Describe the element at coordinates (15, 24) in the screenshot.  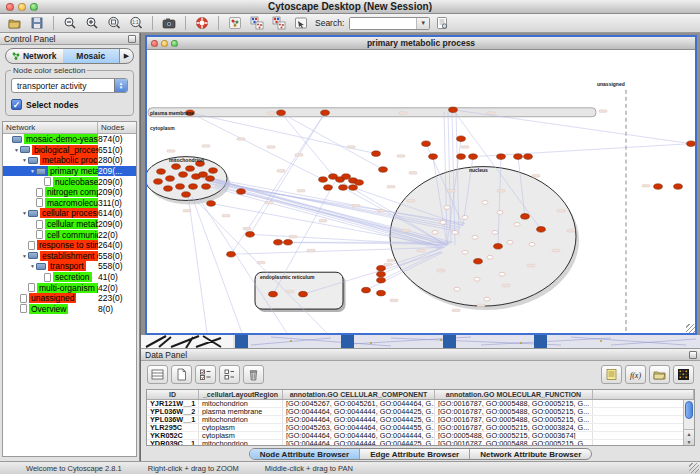
I see `open-file-button` at that location.